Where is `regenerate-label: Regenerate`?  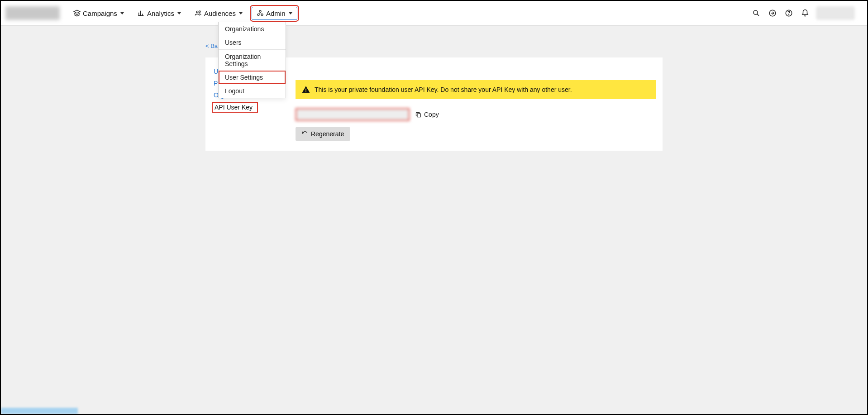 regenerate-label: Regenerate is located at coordinates (328, 134).